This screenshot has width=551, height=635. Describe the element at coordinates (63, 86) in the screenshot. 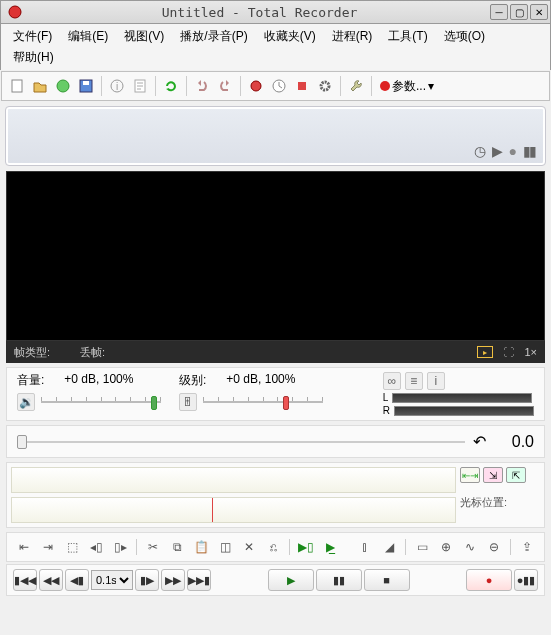

I see `save-green-button` at that location.